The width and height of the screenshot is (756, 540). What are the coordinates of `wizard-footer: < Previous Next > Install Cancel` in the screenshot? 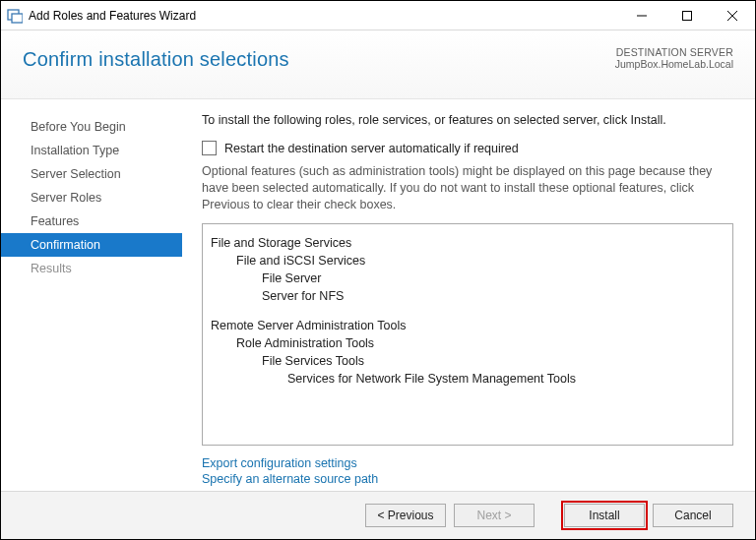 It's located at (378, 515).